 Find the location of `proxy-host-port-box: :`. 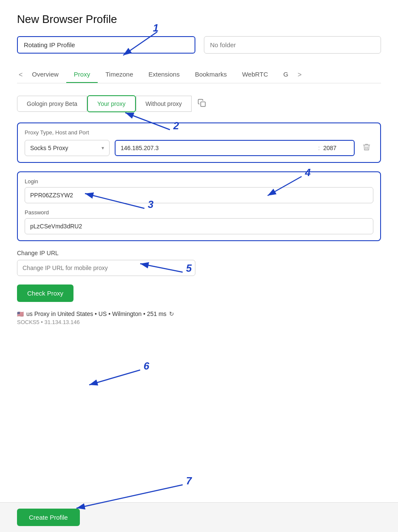

proxy-host-port-box: : is located at coordinates (234, 148).